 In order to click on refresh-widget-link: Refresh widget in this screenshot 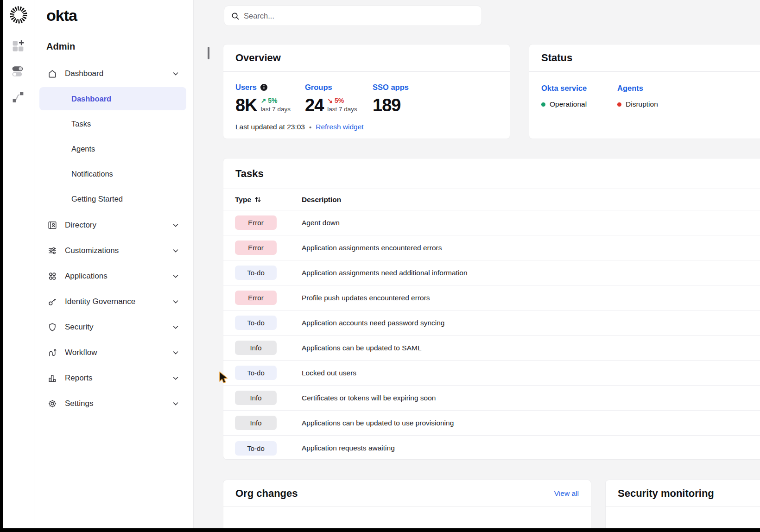, I will do `click(339, 127)`.